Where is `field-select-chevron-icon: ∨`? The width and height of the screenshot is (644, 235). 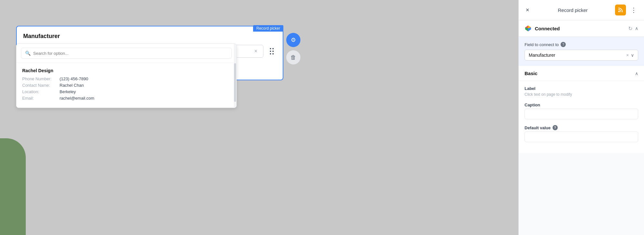 field-select-chevron-icon: ∨ is located at coordinates (632, 55).